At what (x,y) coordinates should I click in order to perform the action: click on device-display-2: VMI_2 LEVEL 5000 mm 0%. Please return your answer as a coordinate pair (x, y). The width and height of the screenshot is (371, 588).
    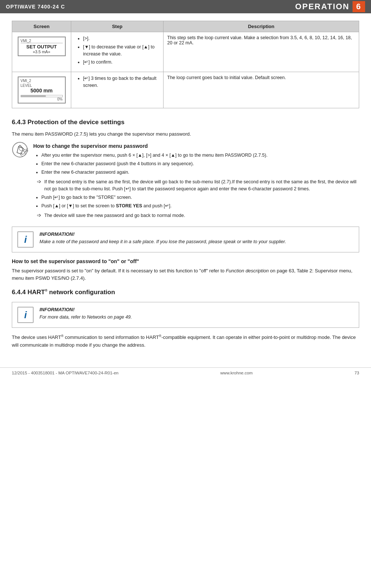
    Looking at the image, I should click on (42, 90).